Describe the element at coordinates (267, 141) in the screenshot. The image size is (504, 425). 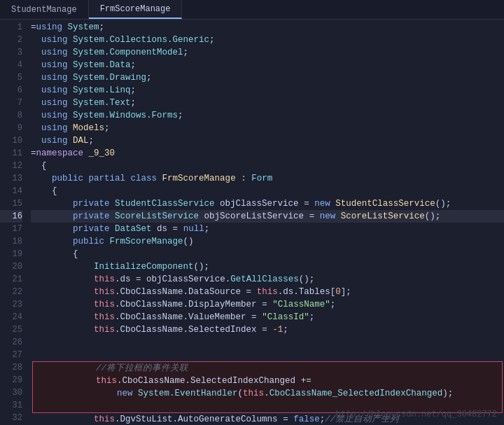
I see `code-line-10: using DAL;` at that location.